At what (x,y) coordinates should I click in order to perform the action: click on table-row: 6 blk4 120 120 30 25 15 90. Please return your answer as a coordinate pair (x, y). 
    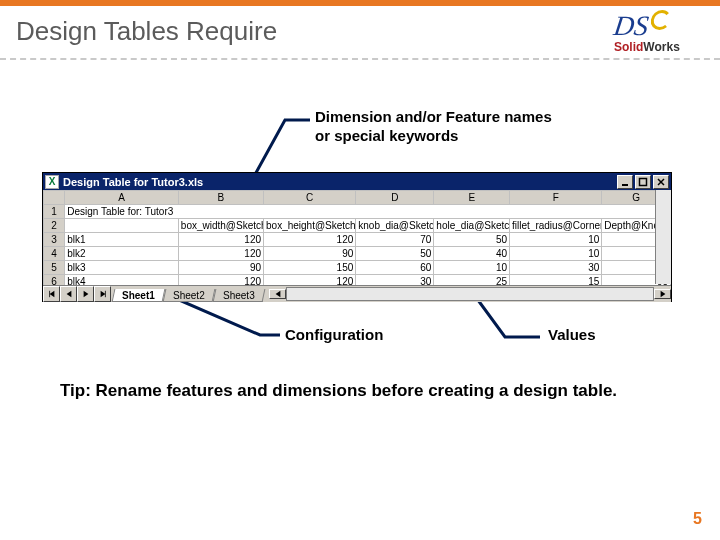
    Looking at the image, I should click on (358, 280).